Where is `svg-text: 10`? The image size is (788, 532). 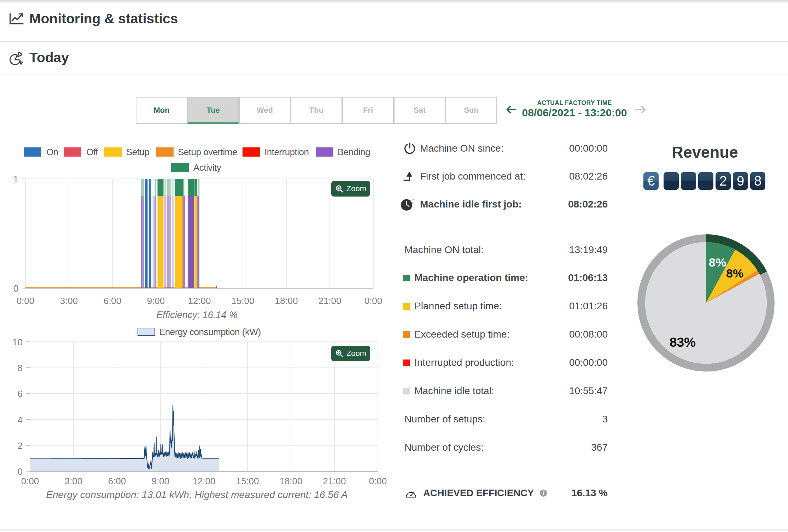 svg-text: 10 is located at coordinates (18, 342).